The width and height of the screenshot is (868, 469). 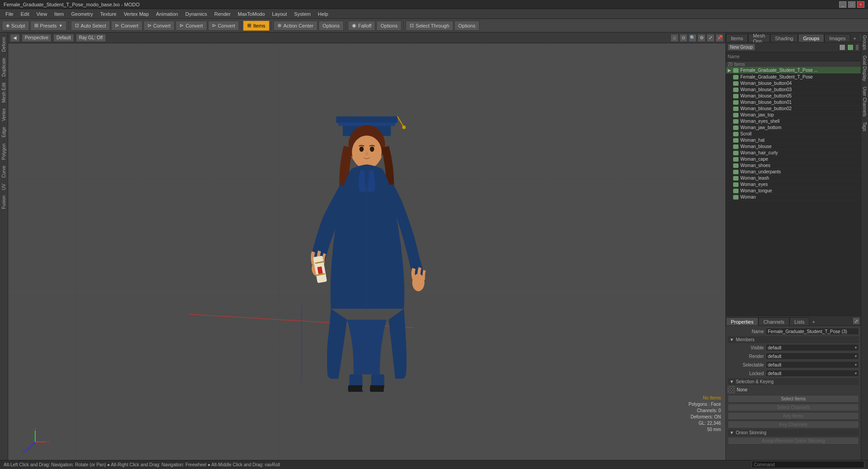 I want to click on selectable-dropdown: default, so click(x=812, y=365).